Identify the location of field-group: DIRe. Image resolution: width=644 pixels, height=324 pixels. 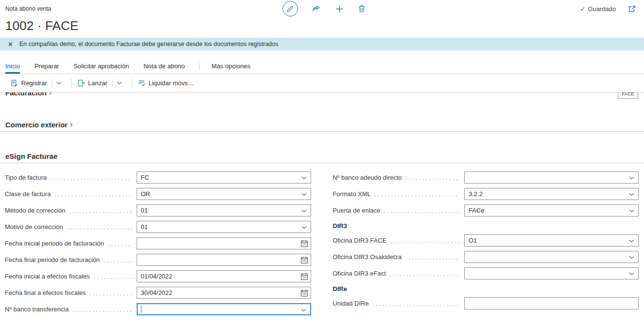
(486, 289).